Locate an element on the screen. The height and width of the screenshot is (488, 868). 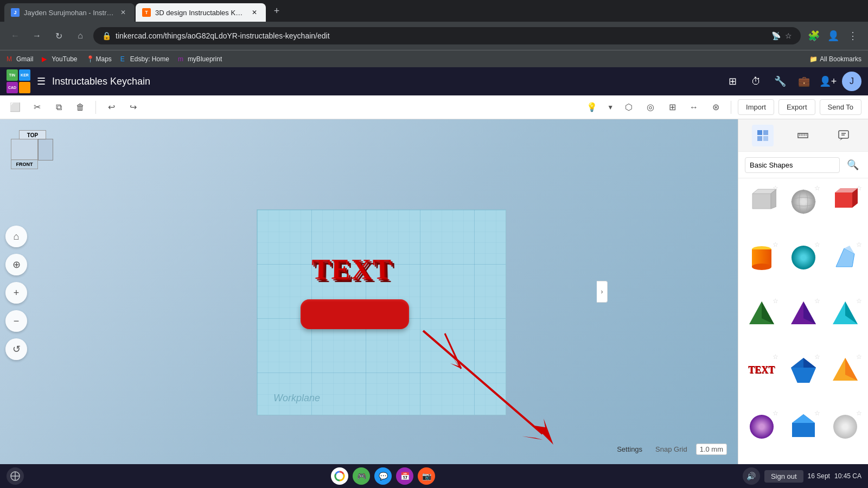
view-controls-bar: ⬜ ✂ ⧉ 🗑 ↩ ↪ 💡 ▼ ⬡ ◎ ⊞ ↔ ⊛ Import Export … is located at coordinates (434, 107).